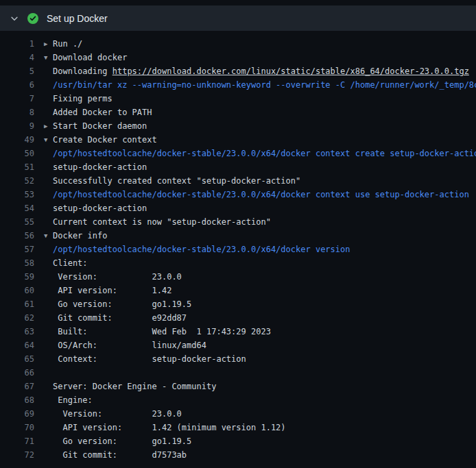  I want to click on line-number: 58, so click(17, 263).